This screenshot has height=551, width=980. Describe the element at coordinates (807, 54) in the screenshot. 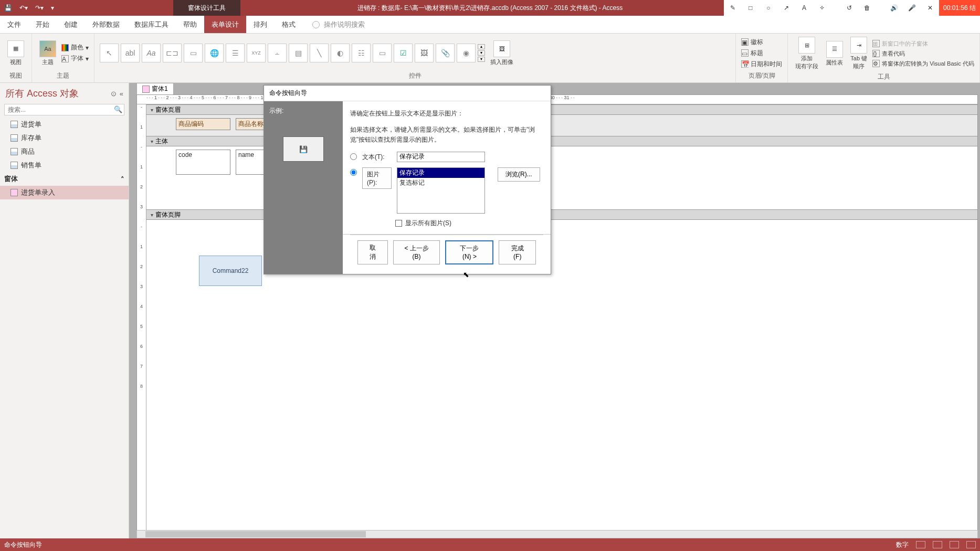

I see `add-fields-button: ⊞添加 现有字段` at that location.